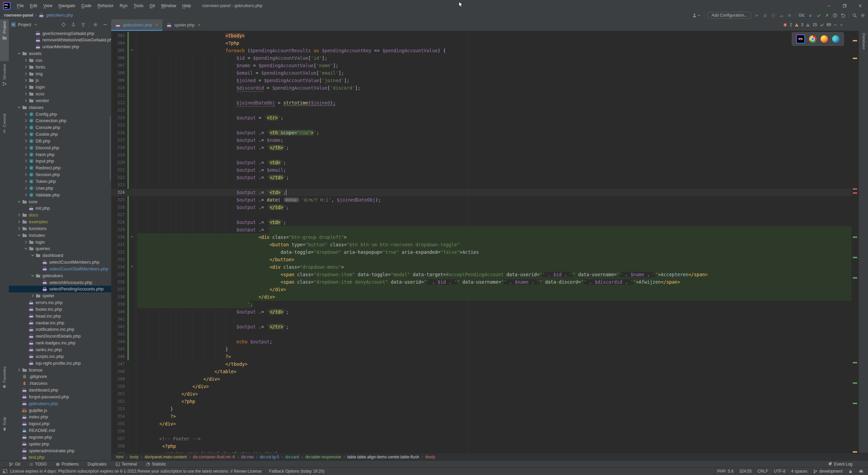 The height and width of the screenshot is (475, 868). Describe the element at coordinates (481, 125) in the screenshot. I see `code-line: 315` at that location.